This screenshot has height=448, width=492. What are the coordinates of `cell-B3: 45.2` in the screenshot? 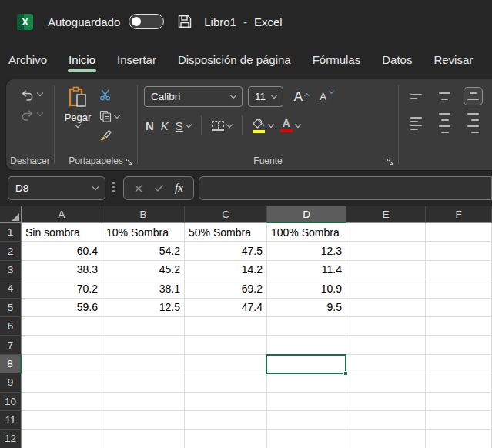 It's located at (143, 270).